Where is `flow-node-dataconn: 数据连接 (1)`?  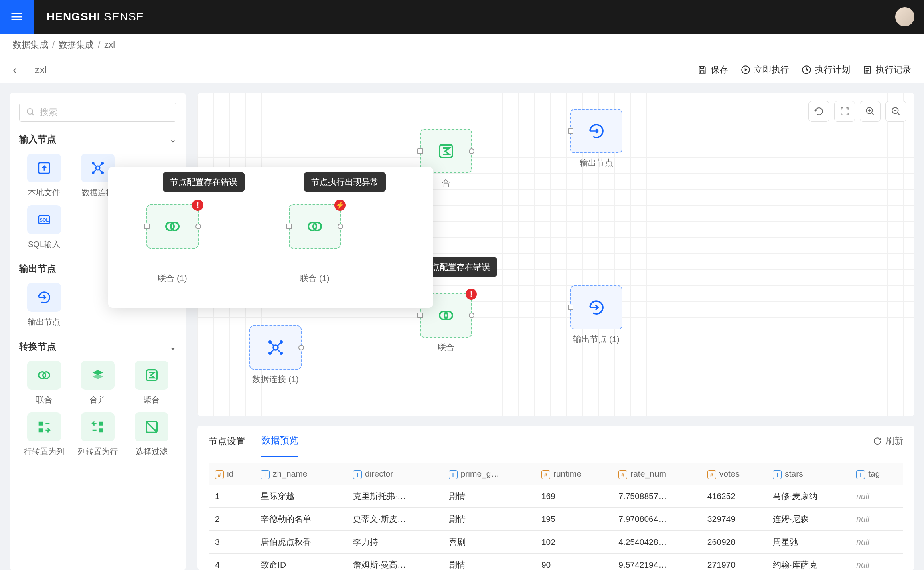 flow-node-dataconn: 数据连接 (1) is located at coordinates (276, 355).